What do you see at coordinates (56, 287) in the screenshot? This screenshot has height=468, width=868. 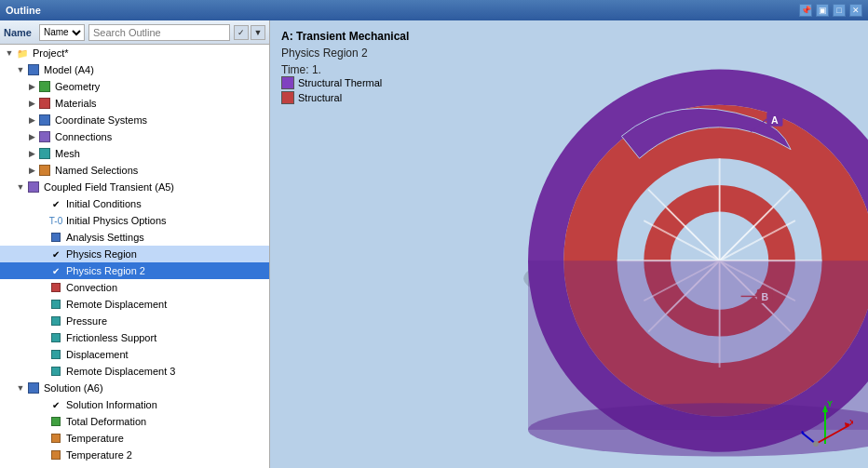 I see `conv-icon` at bounding box center [56, 287].